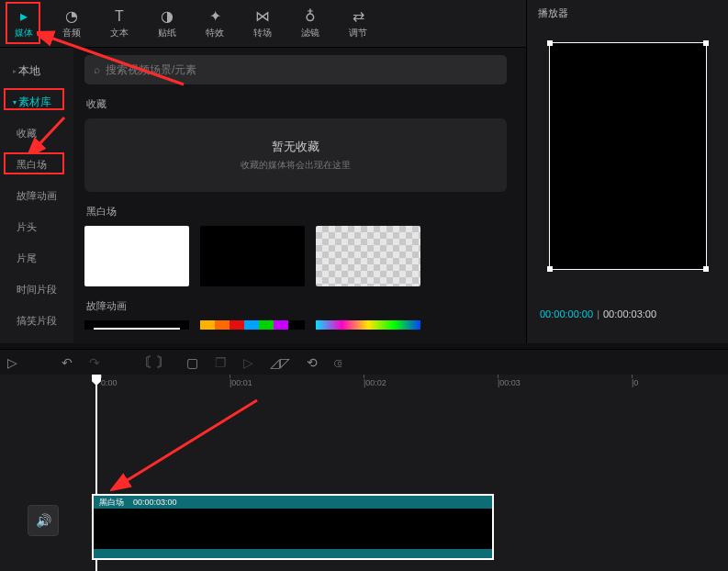 This screenshot has height=571, width=728. What do you see at coordinates (24, 33) in the screenshot?
I see `top-media-label: 媒体` at bounding box center [24, 33].